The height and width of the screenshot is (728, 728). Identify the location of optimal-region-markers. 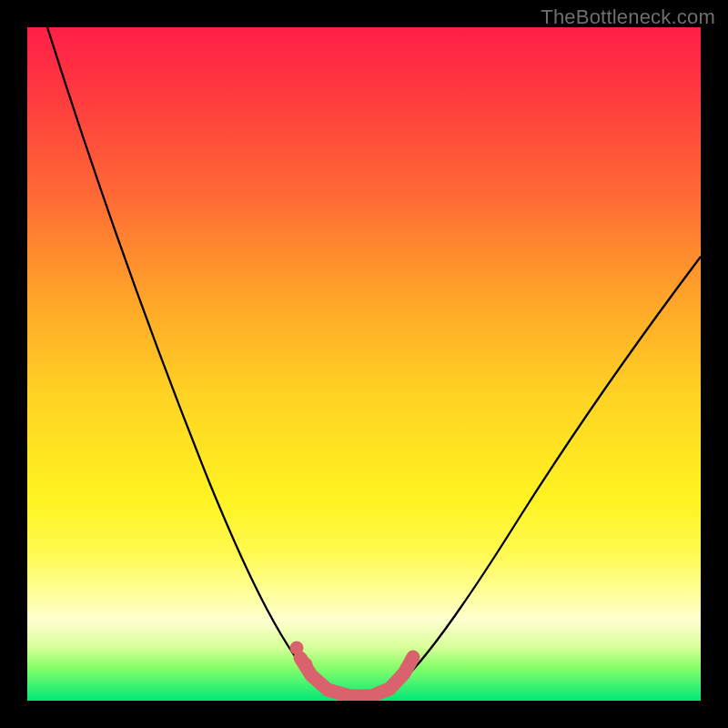
(357, 677).